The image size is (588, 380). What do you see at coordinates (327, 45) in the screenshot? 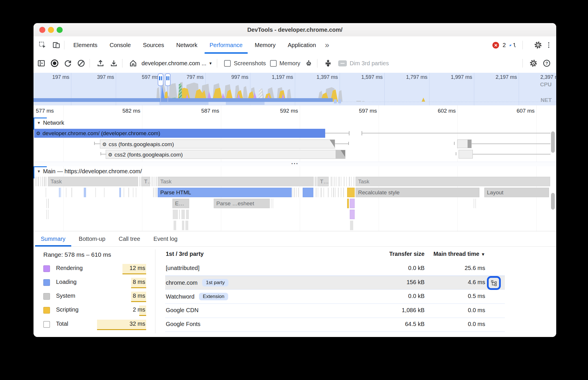
I see `more-tabs-icon: »` at bounding box center [327, 45].